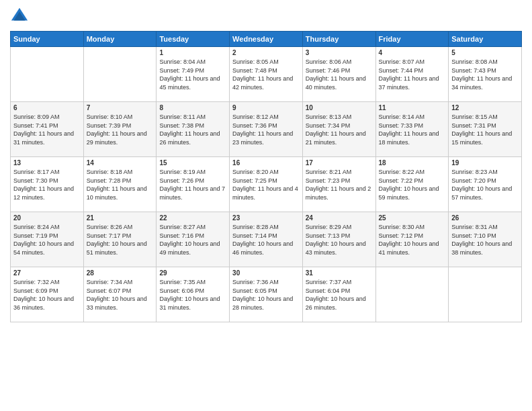 The image size is (532, 411). What do you see at coordinates (412, 130) in the screenshot?
I see `day-content: Sunrise: 8:14 AM Sunset: 7:33 PM Dayligh…` at bounding box center [412, 130].